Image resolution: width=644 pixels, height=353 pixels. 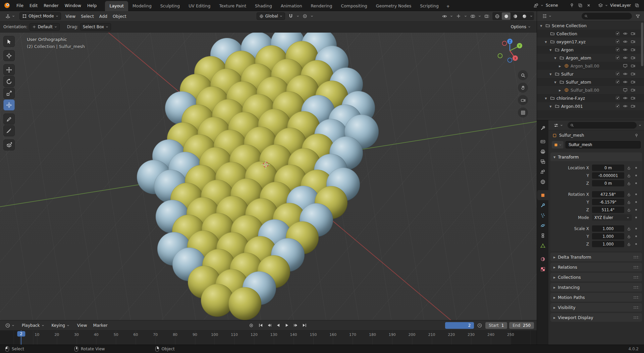 I want to click on navigation-gizmo: Z Y X, so click(x=510, y=51).